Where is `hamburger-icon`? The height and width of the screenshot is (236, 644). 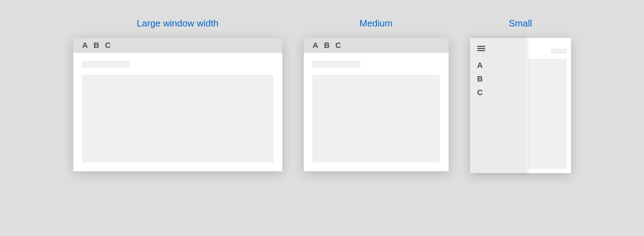 hamburger-icon is located at coordinates (481, 49).